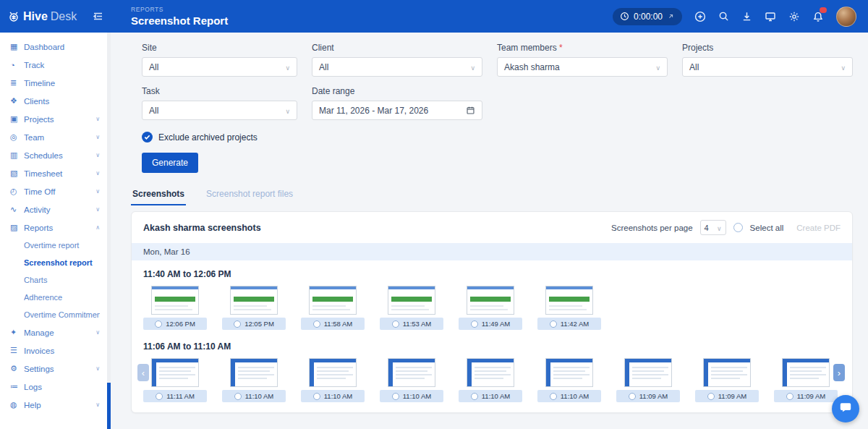  Describe the element at coordinates (700, 17) in the screenshot. I see `add-icon` at that location.